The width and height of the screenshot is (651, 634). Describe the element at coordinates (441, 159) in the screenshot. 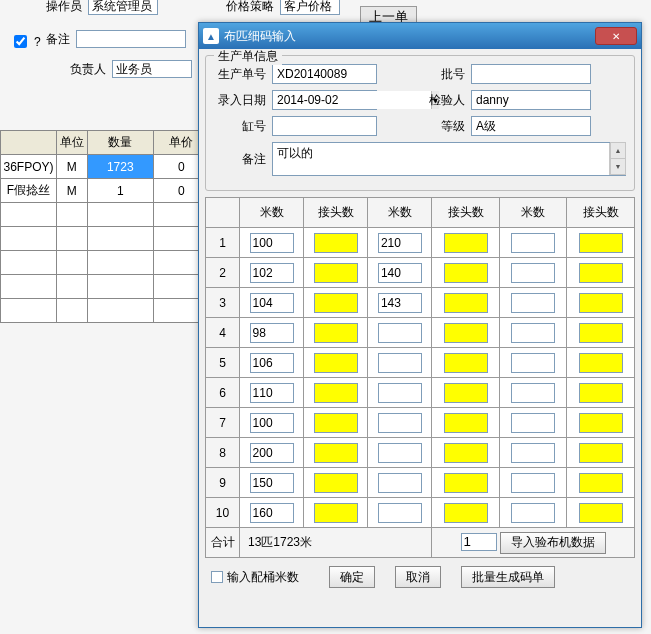

I see `remark-textarea` at that location.